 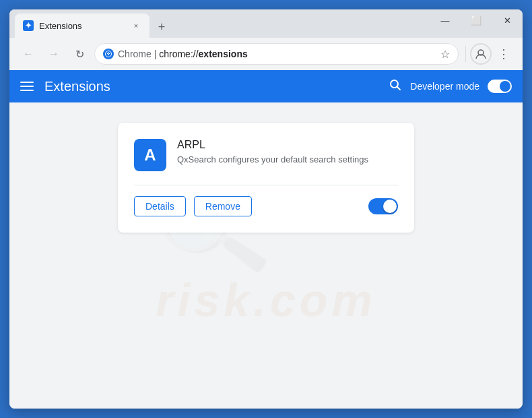 I want to click on site-security-icon, so click(x=108, y=54).